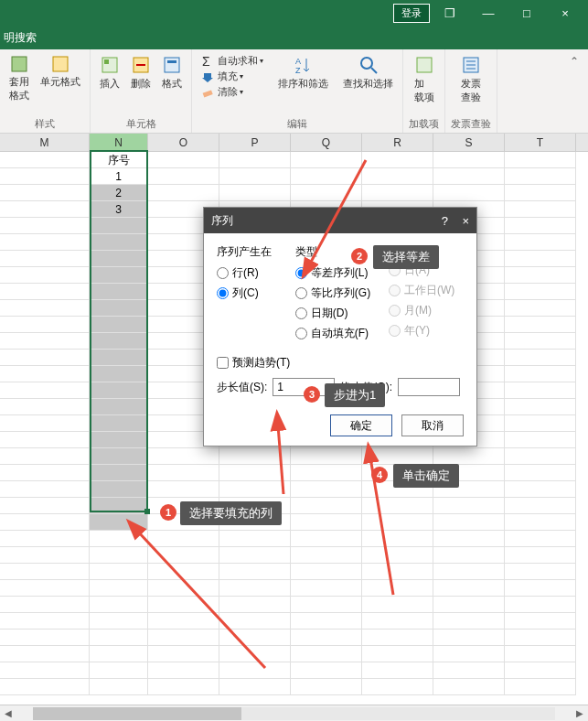  I want to click on column-headers: M N O P Q R S T, so click(294, 143).